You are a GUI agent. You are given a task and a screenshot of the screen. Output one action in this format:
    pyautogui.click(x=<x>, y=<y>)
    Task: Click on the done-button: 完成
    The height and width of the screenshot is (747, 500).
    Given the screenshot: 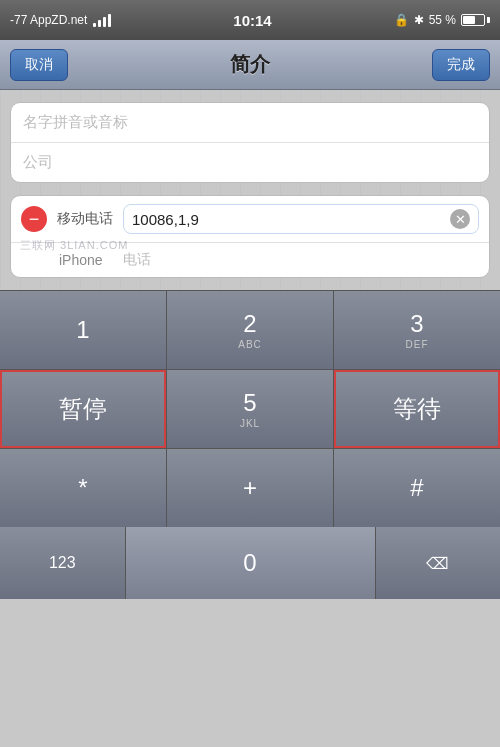 What is the action you would take?
    pyautogui.click(x=461, y=65)
    